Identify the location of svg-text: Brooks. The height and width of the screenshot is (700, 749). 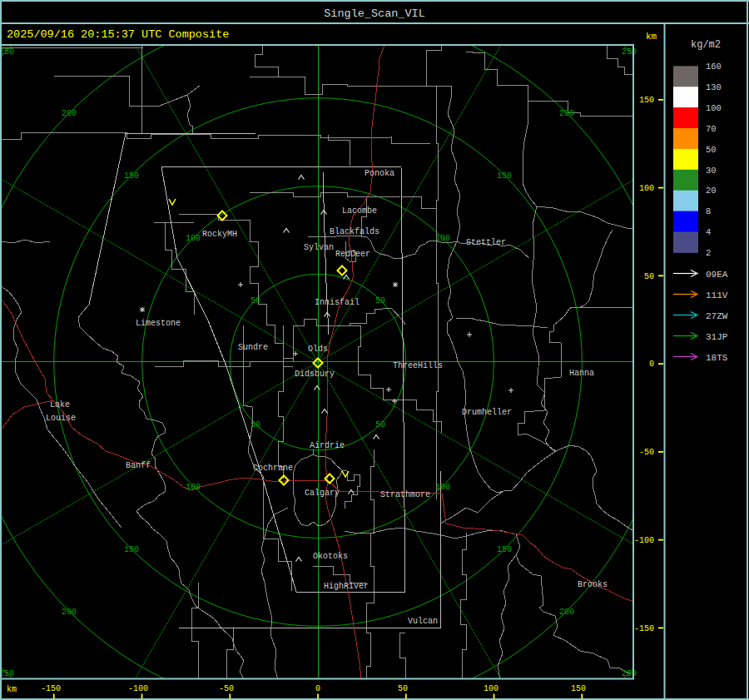
(593, 584).